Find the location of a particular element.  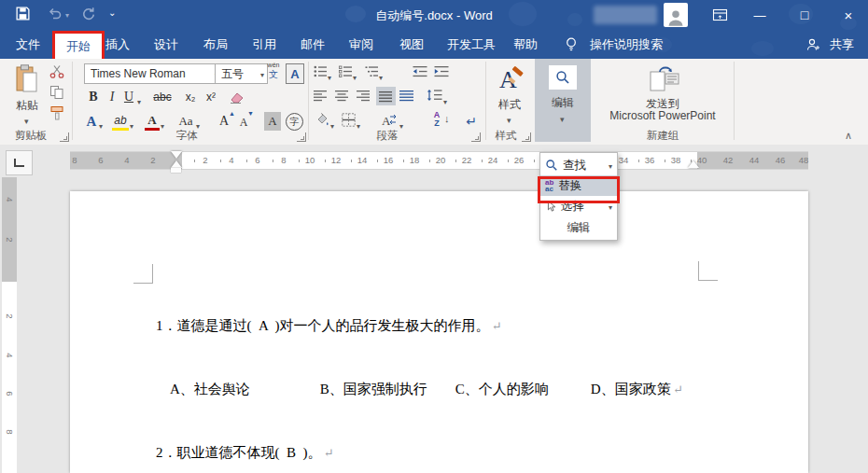

asian-layout-button: A is located at coordinates (389, 120).